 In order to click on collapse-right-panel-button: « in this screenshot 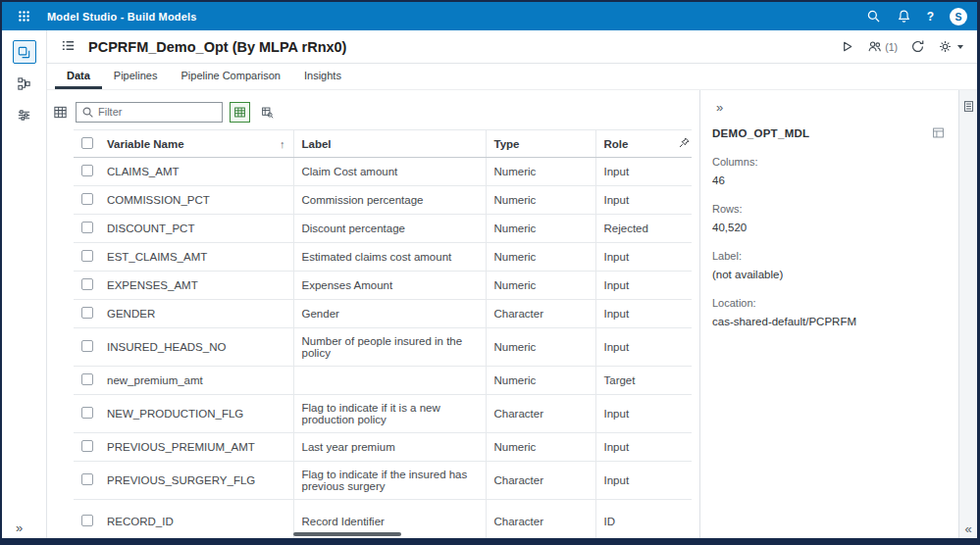, I will do `click(967, 529)`.